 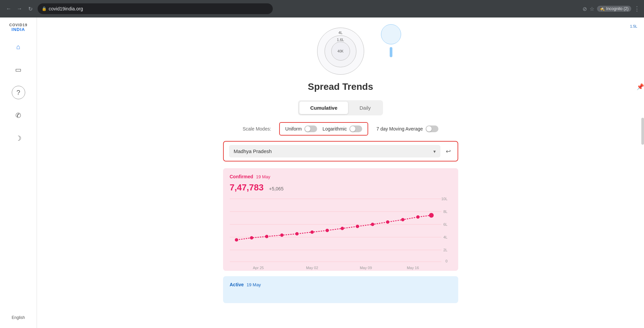 I want to click on no-camera-icon: ⊘, so click(x=585, y=9).